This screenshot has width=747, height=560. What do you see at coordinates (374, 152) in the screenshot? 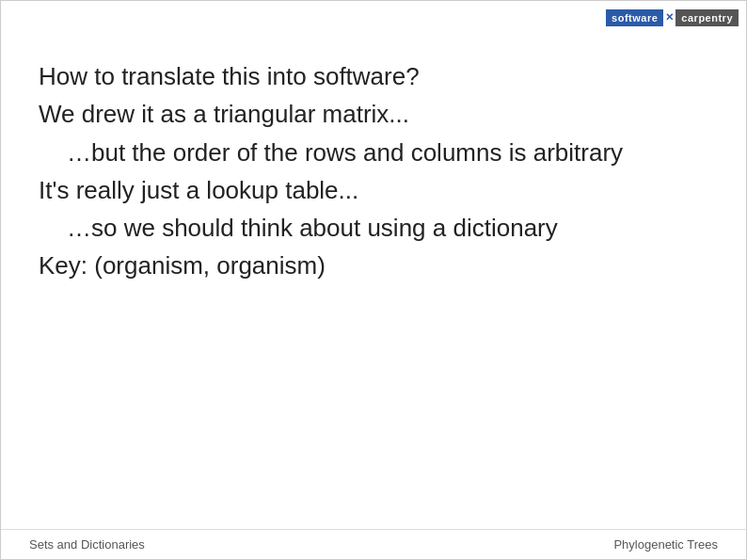
I see `slide-line-2: …but the order of the rows and columns i…` at bounding box center [374, 152].